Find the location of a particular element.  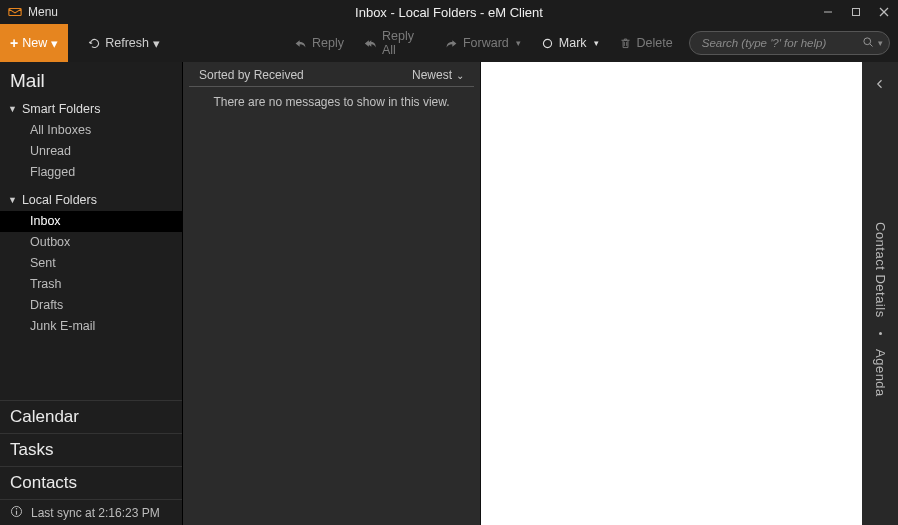

refresh-label: Refresh is located at coordinates (127, 43).